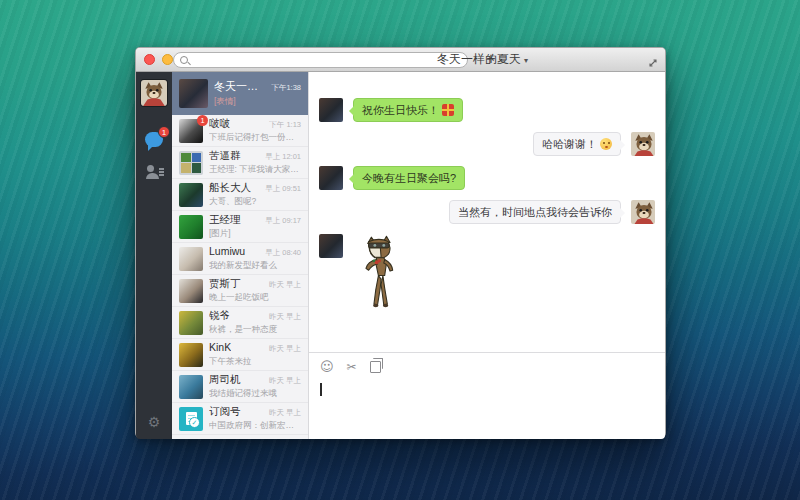  I want to click on chat-preview: [表情], so click(258, 102).